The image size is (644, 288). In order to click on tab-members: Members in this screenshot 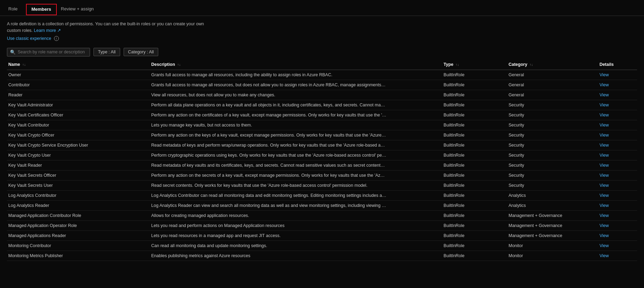, I will do `click(42, 10)`.